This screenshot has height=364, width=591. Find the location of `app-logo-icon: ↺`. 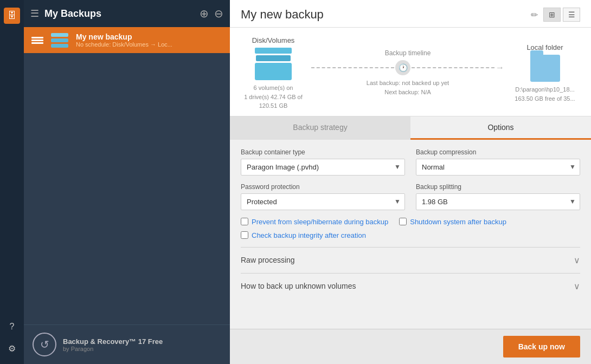

app-logo-icon: ↺ is located at coordinates (44, 344).